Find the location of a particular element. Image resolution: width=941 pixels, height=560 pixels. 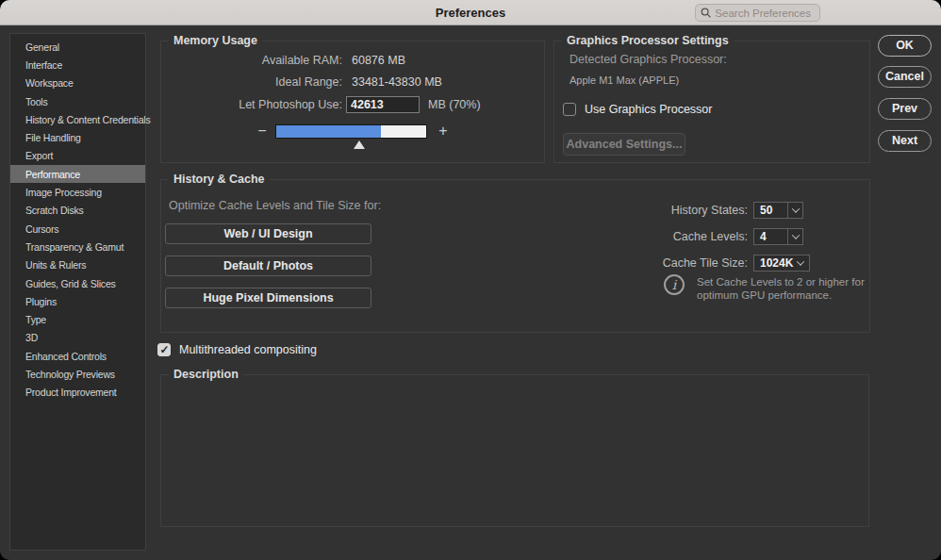

sidebar-item-scratch-disks: Scratch Disks is located at coordinates (77, 211).